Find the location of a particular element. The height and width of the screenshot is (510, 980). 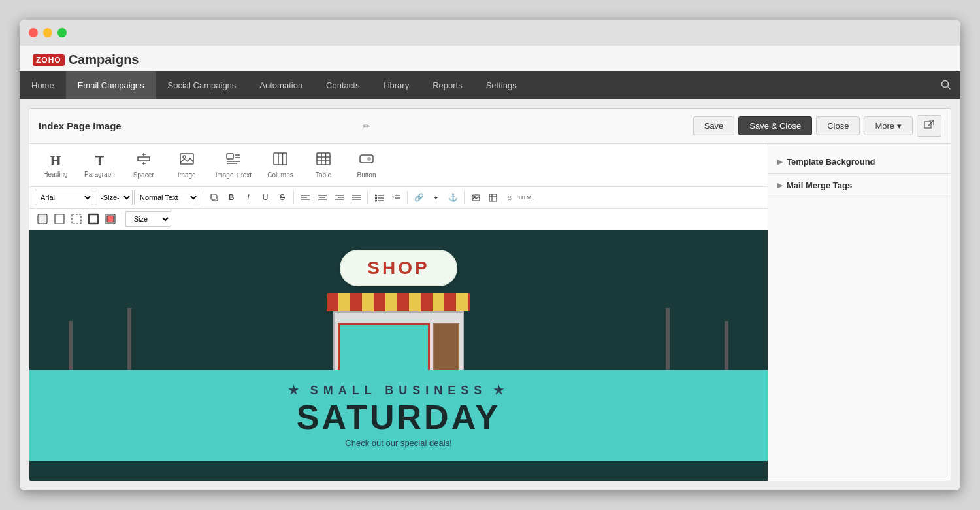

source-btn: HTML is located at coordinates (527, 197).